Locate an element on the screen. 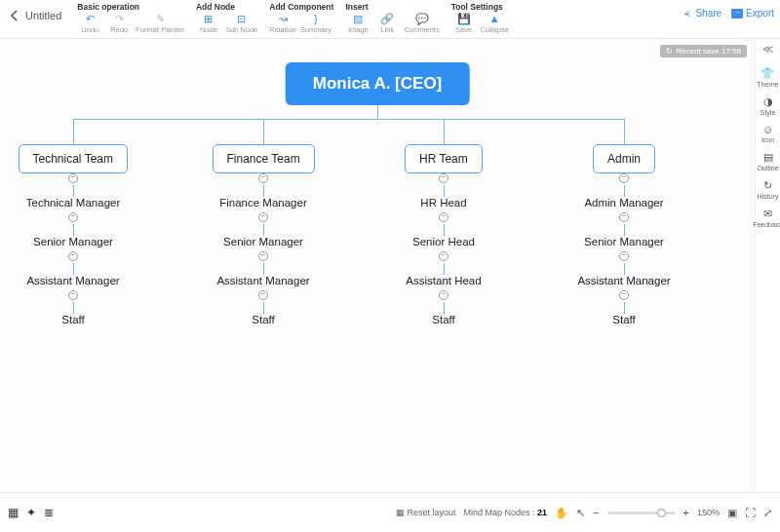  document-title: Untitled is located at coordinates (43, 16).